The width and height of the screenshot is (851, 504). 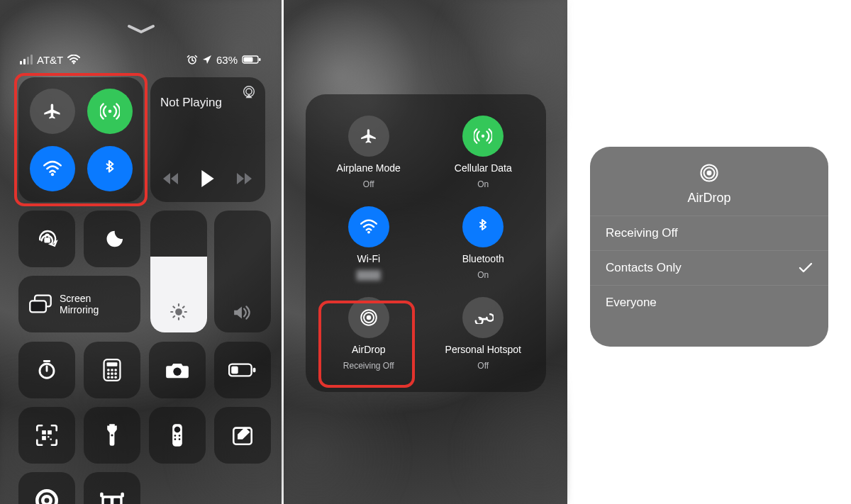 What do you see at coordinates (52, 169) in the screenshot?
I see `wifi-toggle` at bounding box center [52, 169].